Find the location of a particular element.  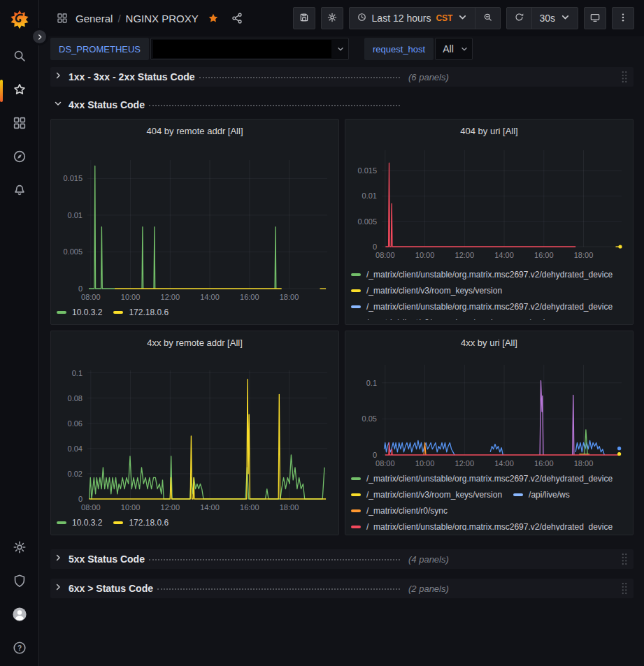

sidebar-item-server-admin is located at coordinates (20, 582).